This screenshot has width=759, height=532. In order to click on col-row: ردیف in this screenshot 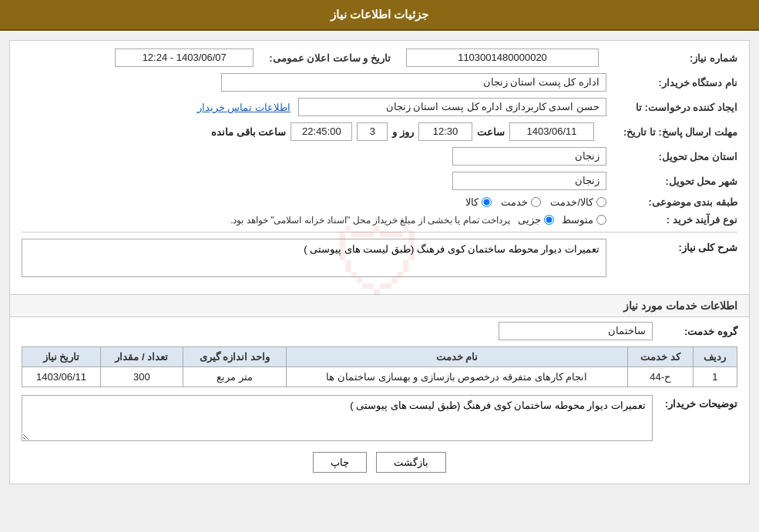, I will do `click(715, 357)`.